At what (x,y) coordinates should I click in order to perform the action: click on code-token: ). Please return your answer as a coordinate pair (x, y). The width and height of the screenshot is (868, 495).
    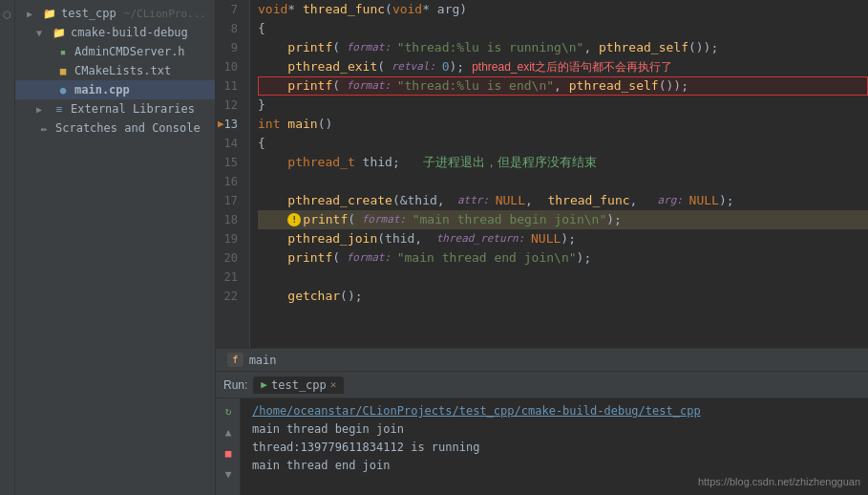
    Looking at the image, I should click on (463, 10).